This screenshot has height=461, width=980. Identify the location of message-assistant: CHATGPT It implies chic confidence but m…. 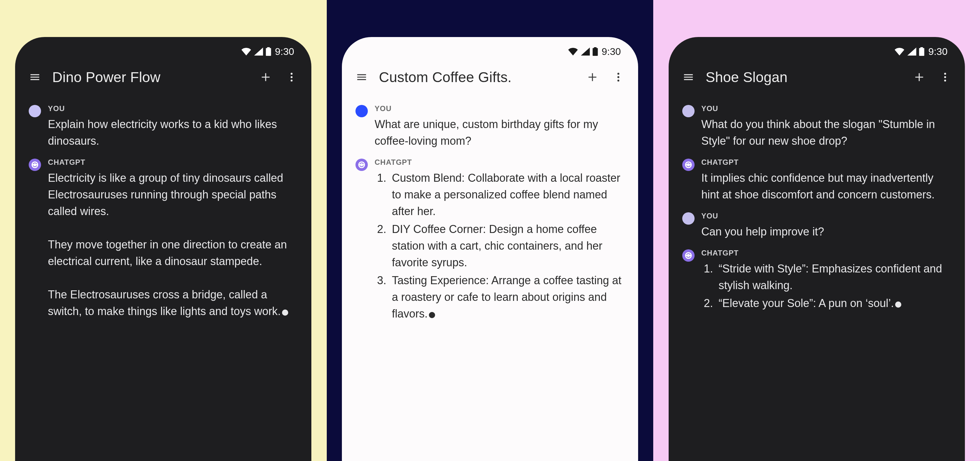
(817, 180).